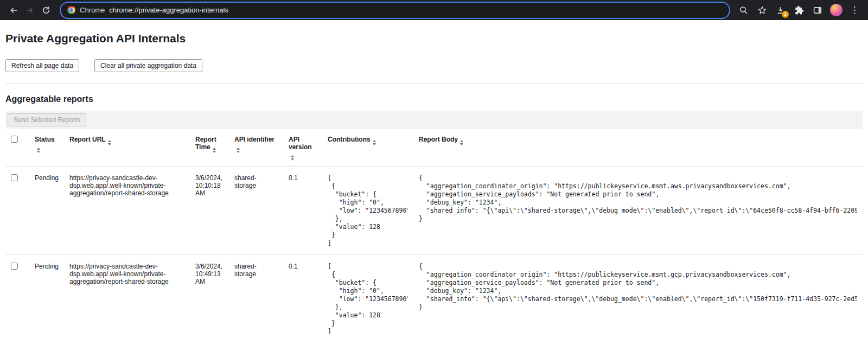 The height and width of the screenshot is (338, 868). What do you see at coordinates (254, 139) in the screenshot?
I see `header-api-identifier-label: API identifier` at bounding box center [254, 139].